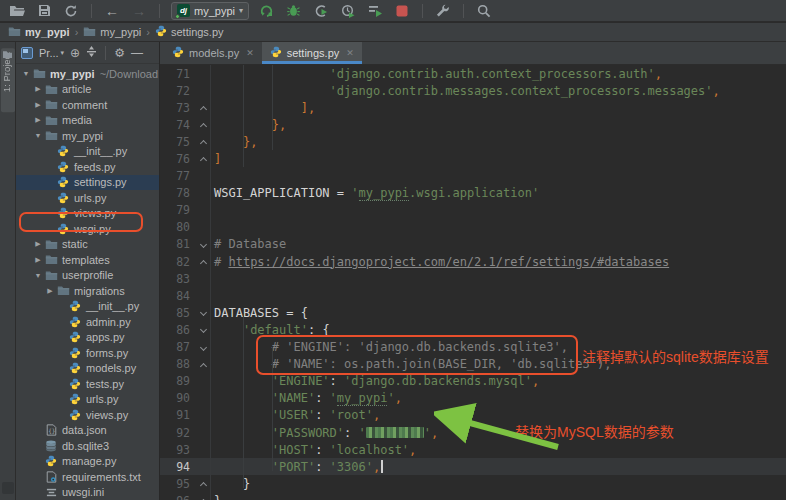 The width and height of the screenshot is (786, 500). I want to click on tree-item-templates: ▶templates, so click(88, 260).